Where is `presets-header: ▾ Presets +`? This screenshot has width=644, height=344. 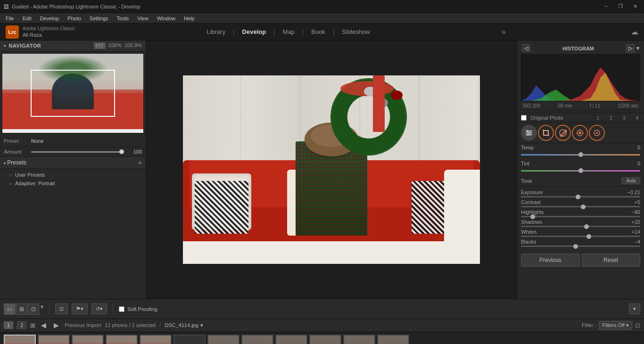
presets-header: ▾ Presets + is located at coordinates (73, 163).